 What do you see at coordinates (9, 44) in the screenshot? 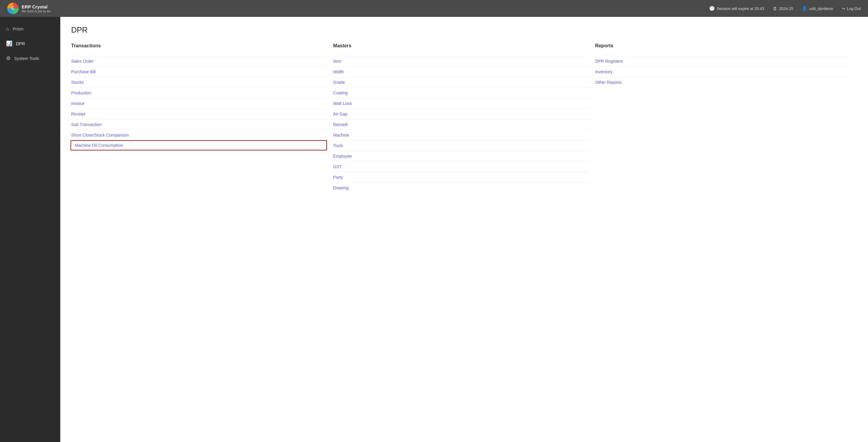
I see `chart-icon: 📊` at bounding box center [9, 44].